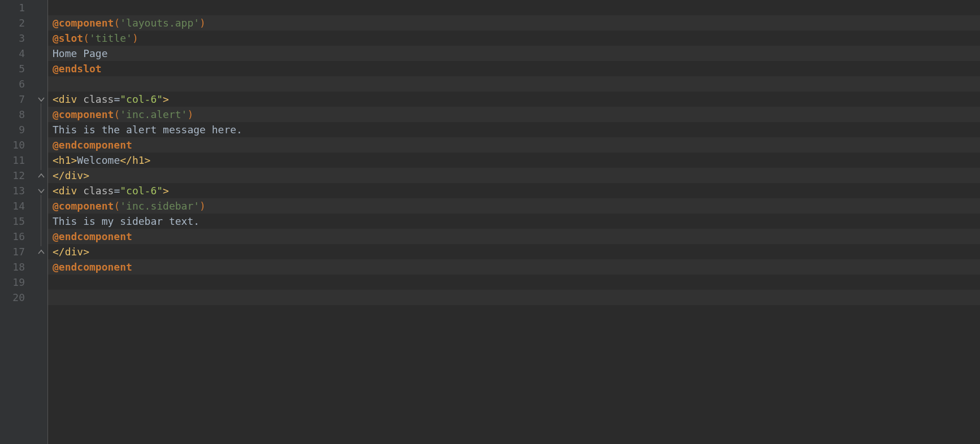 Image resolution: width=980 pixels, height=444 pixels. I want to click on string-literal: 'inc.alert', so click(154, 114).